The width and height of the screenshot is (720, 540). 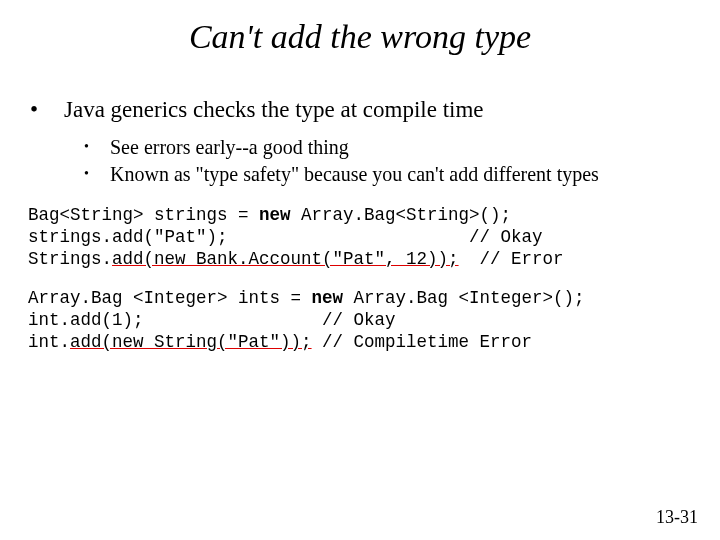 I want to click on code-block-1: Bag<String> strings = new Array.Bag<Stri…, so click(x=360, y=238).